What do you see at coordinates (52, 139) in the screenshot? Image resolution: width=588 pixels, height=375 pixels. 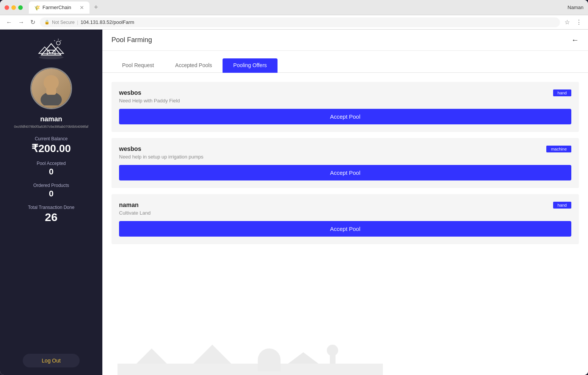 I see `balance-label: Current Balance` at bounding box center [52, 139].